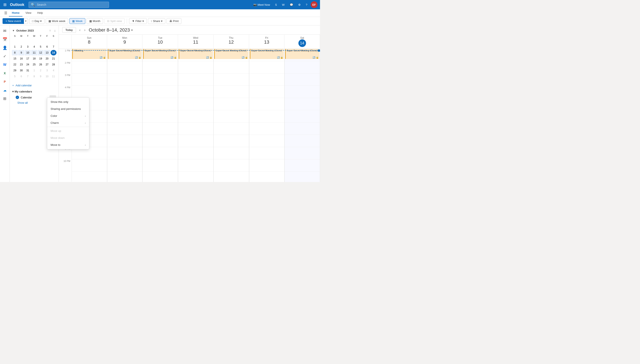 The width and height of the screenshot is (640, 364). I want to click on ctx-move-to: Move to ›, so click(68, 145).